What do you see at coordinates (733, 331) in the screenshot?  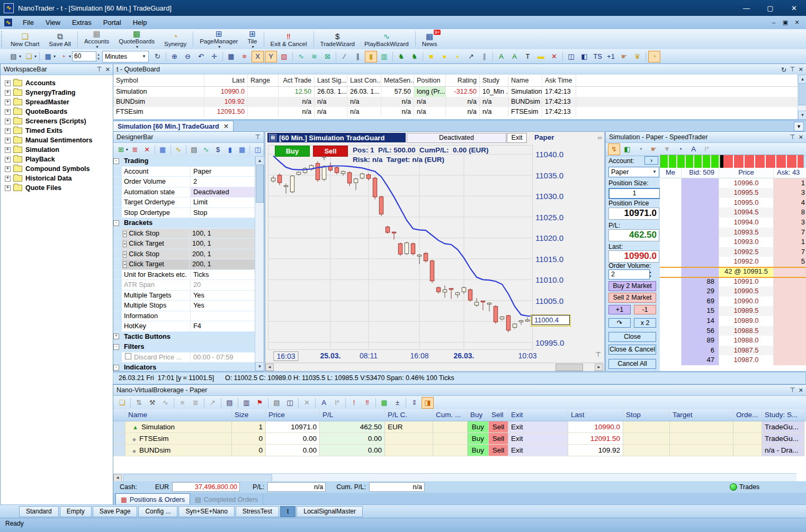 I see `ladder-row: 5610988.5` at bounding box center [733, 331].